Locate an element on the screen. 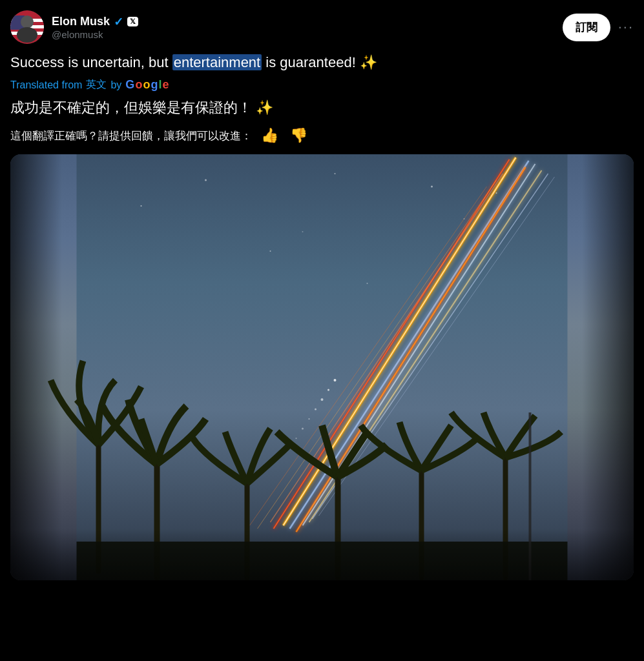  thumbs-down-button: 👎 is located at coordinates (298, 136).